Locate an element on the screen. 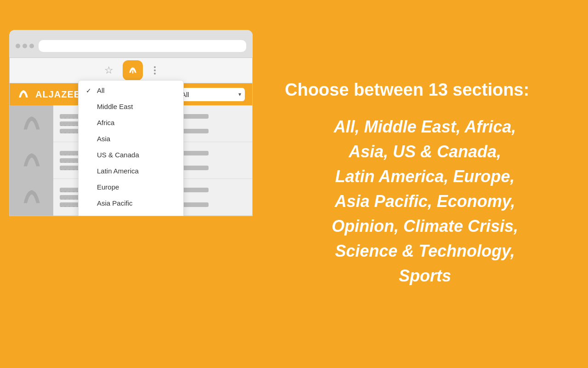  dropdown-item-europe: Europe is located at coordinates (131, 187).